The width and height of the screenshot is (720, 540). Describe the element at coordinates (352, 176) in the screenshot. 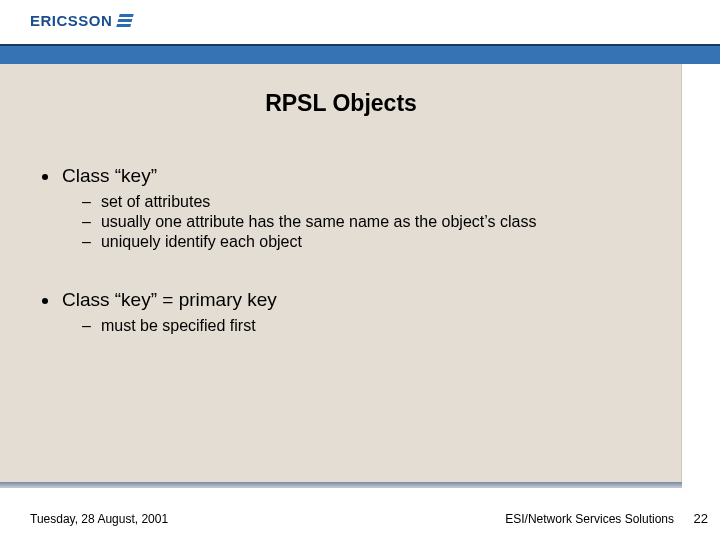

I see `bullet-level1: Class “key”` at that location.